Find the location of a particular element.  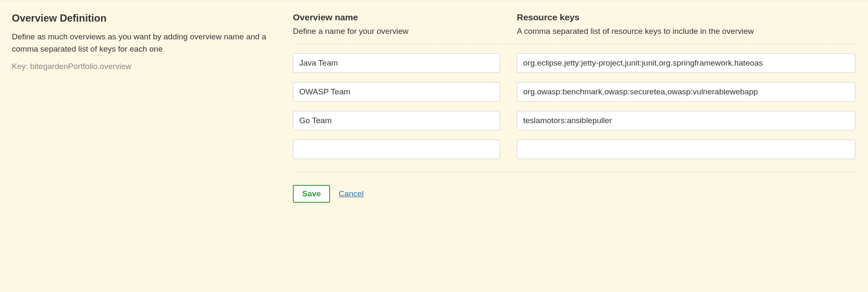

resource-keys-header: Resource keys A comma separated list of … is located at coordinates (686, 24).